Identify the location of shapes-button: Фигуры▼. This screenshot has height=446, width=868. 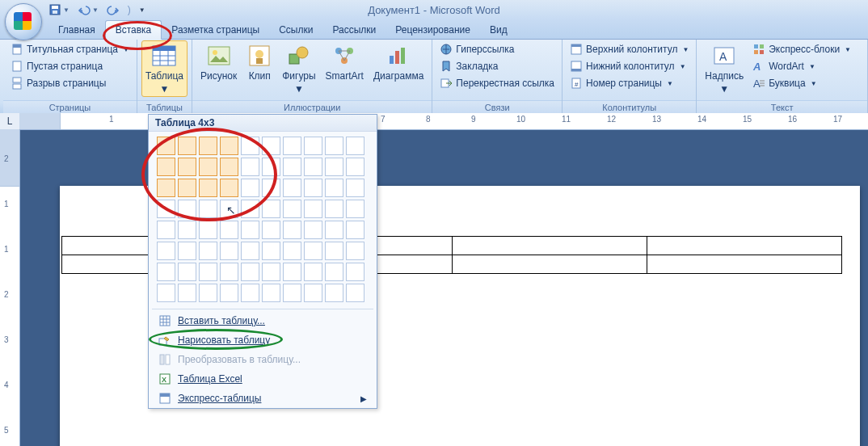
(299, 69).